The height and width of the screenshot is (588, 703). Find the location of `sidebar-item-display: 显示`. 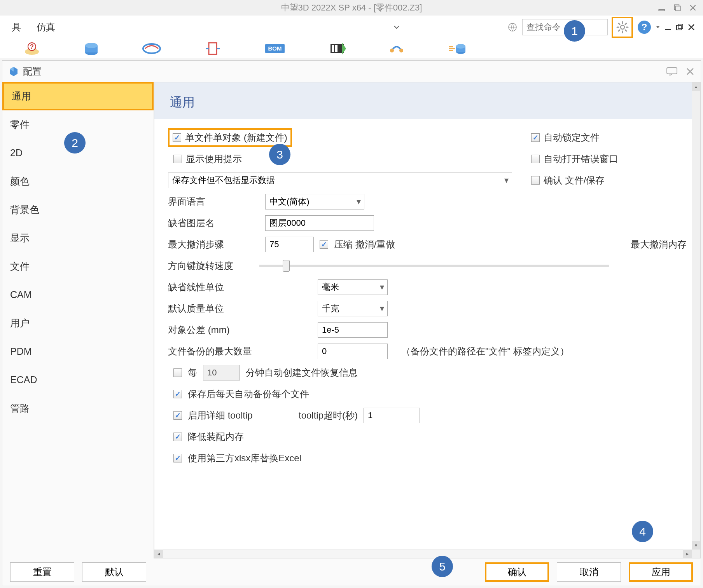

sidebar-item-display: 显示 is located at coordinates (78, 238).